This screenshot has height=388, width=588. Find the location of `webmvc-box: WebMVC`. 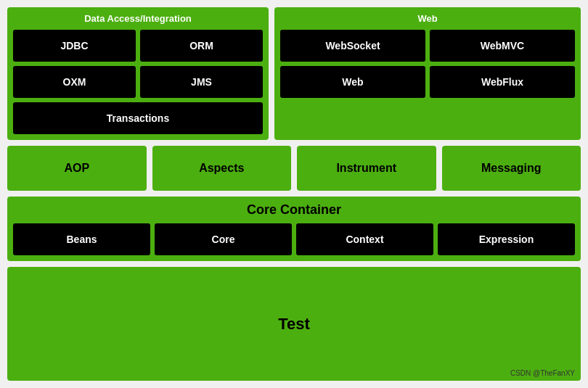

webmvc-box: WebMVC is located at coordinates (502, 46).